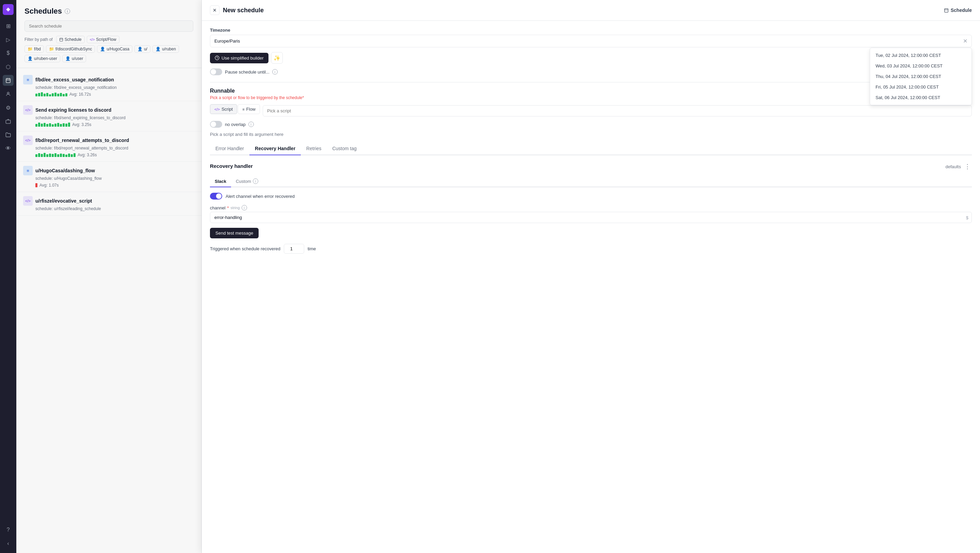  I want to click on filter-tag-scriptflow: </> Script/Flow, so click(103, 40).